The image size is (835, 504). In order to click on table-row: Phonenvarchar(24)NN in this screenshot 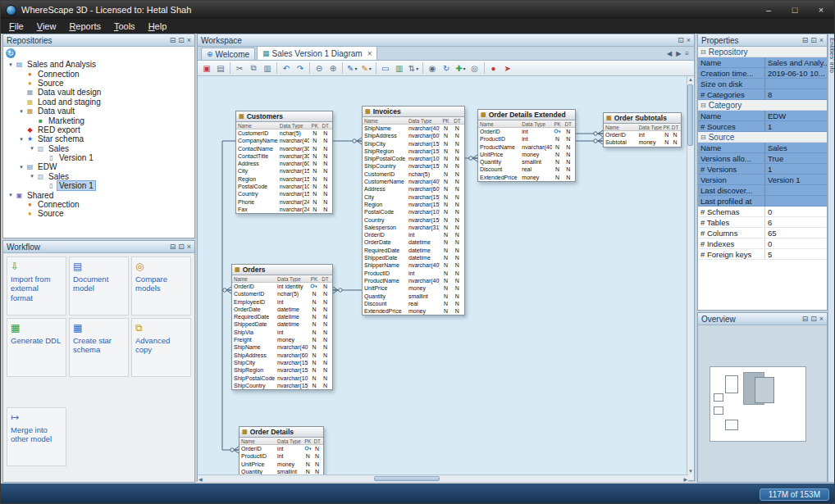, I will do `click(284, 202)`.